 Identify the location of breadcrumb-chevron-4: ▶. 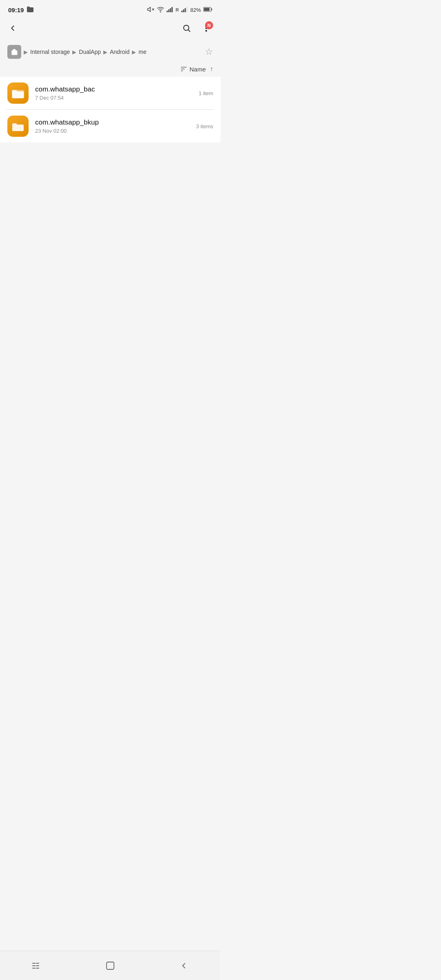
(134, 52).